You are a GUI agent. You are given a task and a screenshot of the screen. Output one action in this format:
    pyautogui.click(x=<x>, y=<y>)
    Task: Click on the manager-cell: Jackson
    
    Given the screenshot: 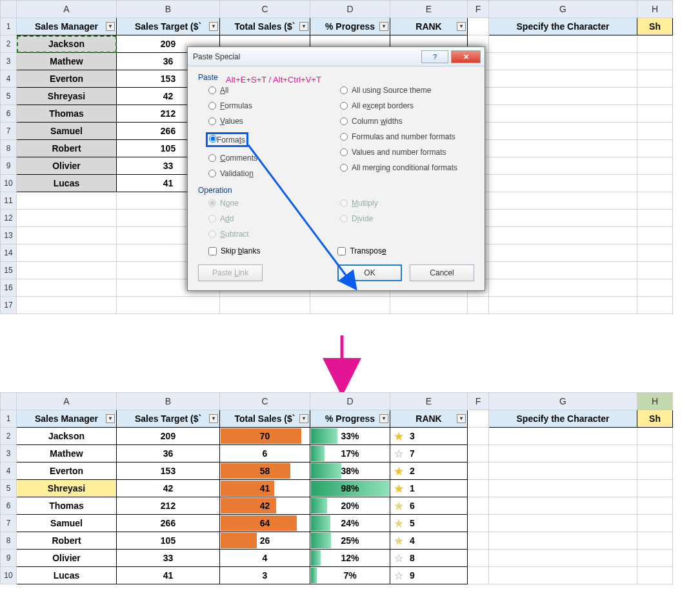 What is the action you would take?
    pyautogui.click(x=67, y=44)
    